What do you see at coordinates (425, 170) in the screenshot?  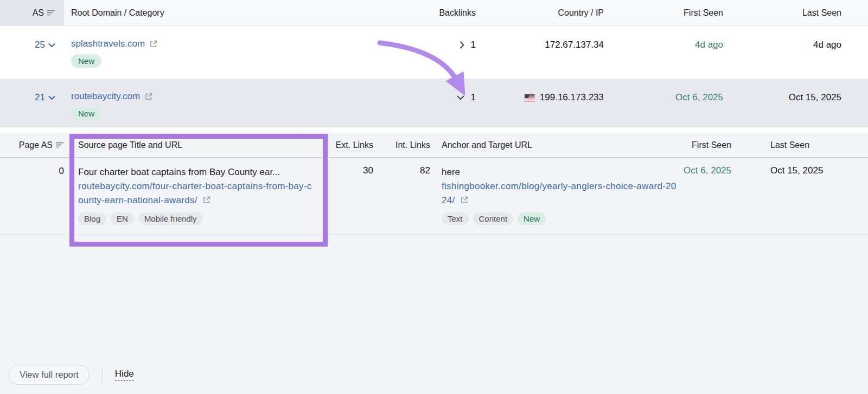 I see `int-links-count: 82` at bounding box center [425, 170].